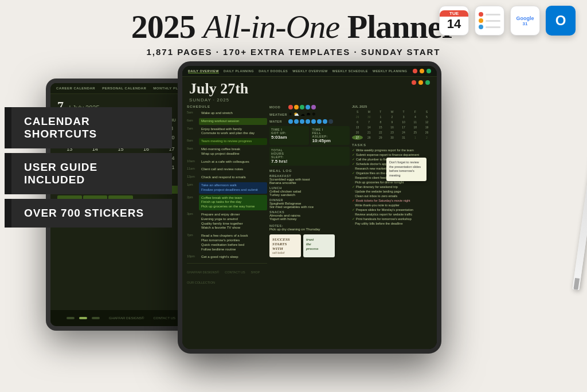 This screenshot has height=392, width=587. I want to click on water-dots, so click(311, 121).